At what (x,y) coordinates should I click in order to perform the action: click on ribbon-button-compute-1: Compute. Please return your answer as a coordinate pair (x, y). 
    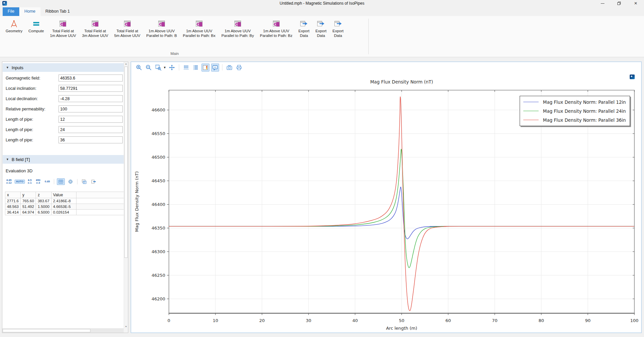
    Looking at the image, I should click on (37, 26).